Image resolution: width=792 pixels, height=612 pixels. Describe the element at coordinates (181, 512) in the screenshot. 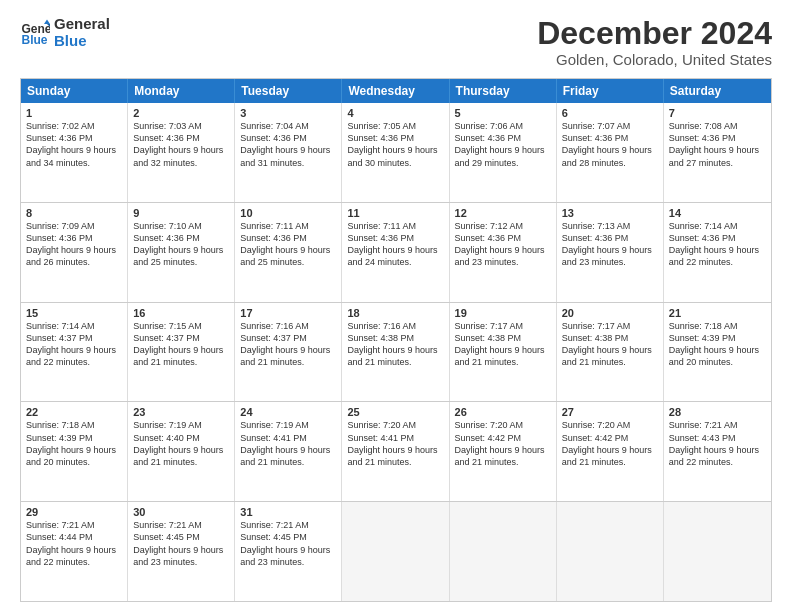

I see `day-number: 30` at that location.